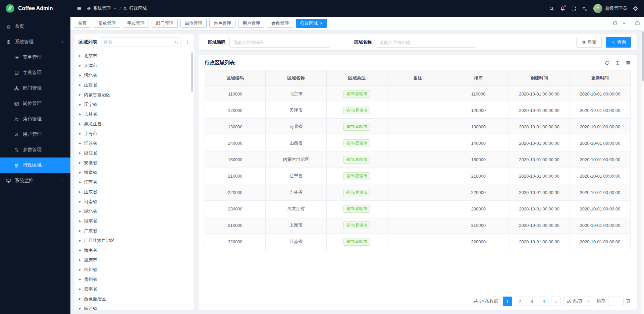  I want to click on more-vertical-icon, so click(187, 42).